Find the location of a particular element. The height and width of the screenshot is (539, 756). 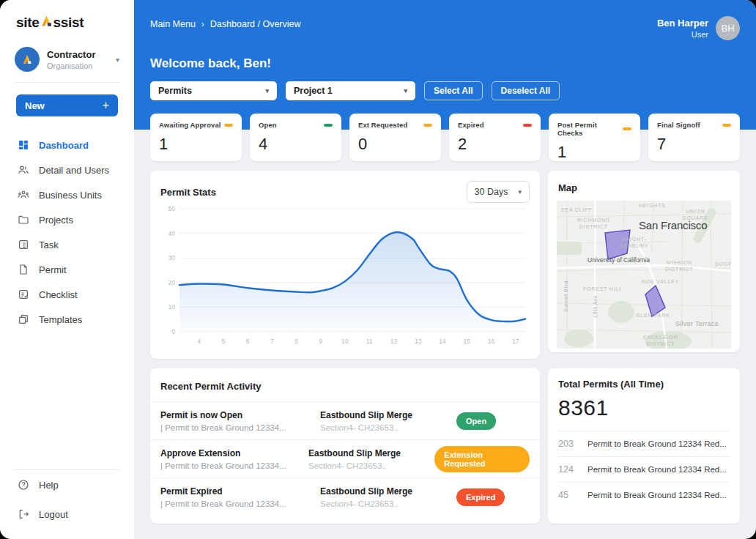

status-card-expired: Expired 2 is located at coordinates (495, 138).